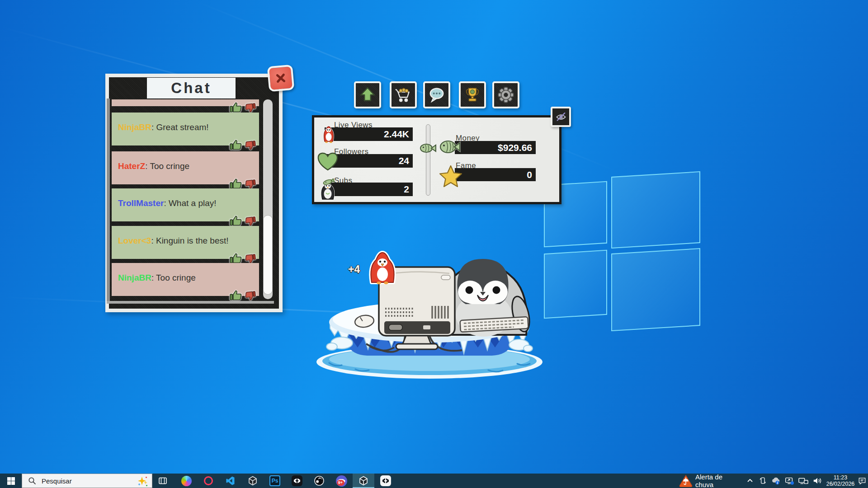 Image resolution: width=868 pixels, height=488 pixels. What do you see at coordinates (275, 481) in the screenshot?
I see `photoshop-icon: Ps` at bounding box center [275, 481].